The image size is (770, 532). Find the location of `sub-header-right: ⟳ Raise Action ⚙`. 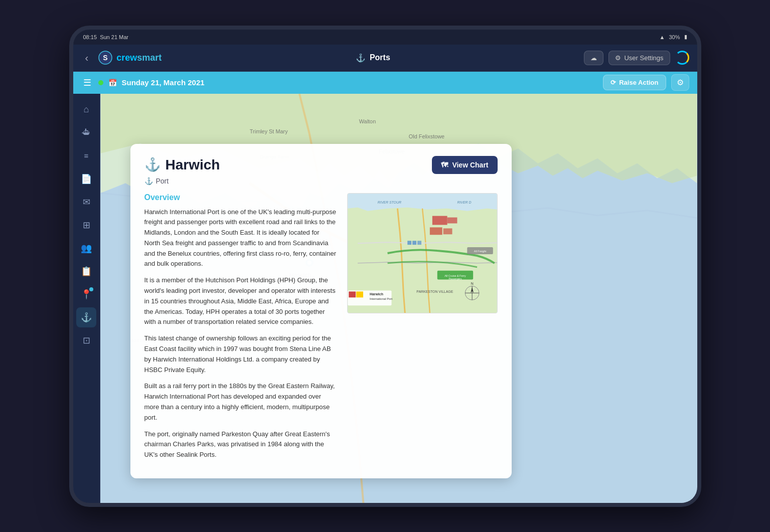

sub-header-right: ⟳ Raise Action ⚙ is located at coordinates (646, 82).